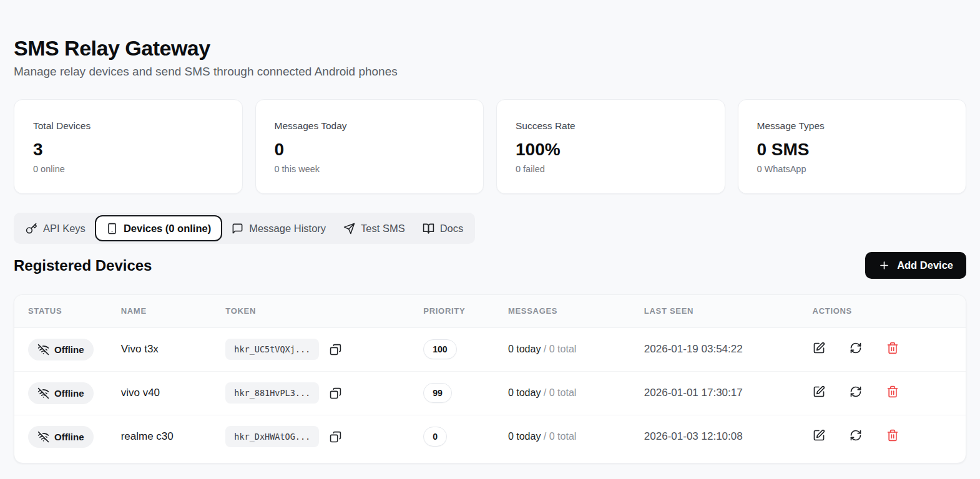 This screenshot has height=479, width=980. Describe the element at coordinates (490, 72) in the screenshot. I see `page-subtitle: Manage relay devices and send SMS throug…` at that location.